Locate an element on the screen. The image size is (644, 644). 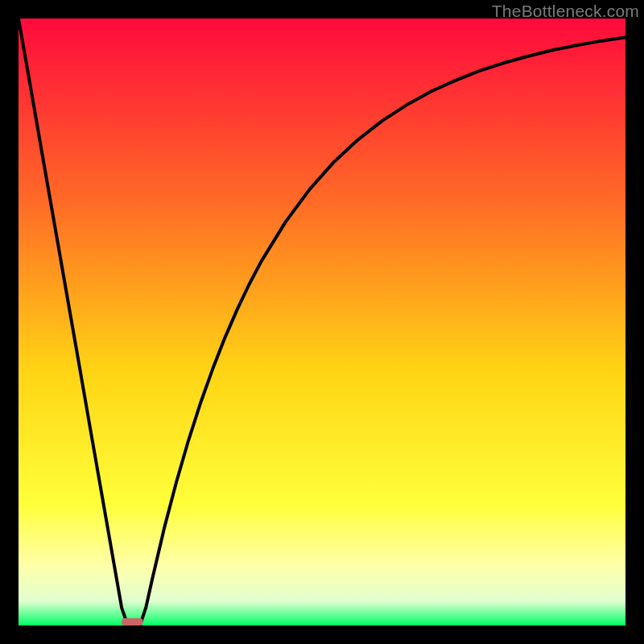
minimum-marker is located at coordinates (132, 621).